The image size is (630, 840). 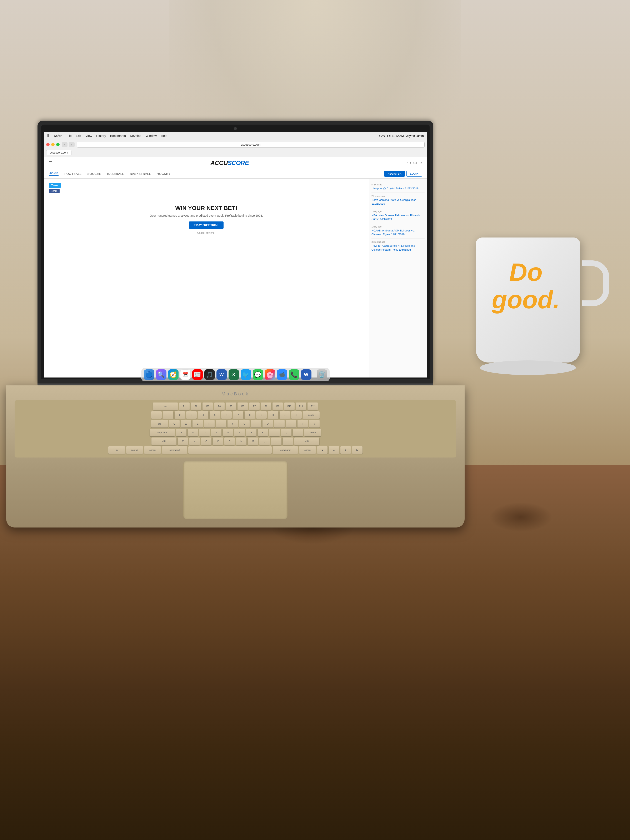 What do you see at coordinates (118, 136) in the screenshot?
I see `bookmarks-menu: Bookmarks` at bounding box center [118, 136].